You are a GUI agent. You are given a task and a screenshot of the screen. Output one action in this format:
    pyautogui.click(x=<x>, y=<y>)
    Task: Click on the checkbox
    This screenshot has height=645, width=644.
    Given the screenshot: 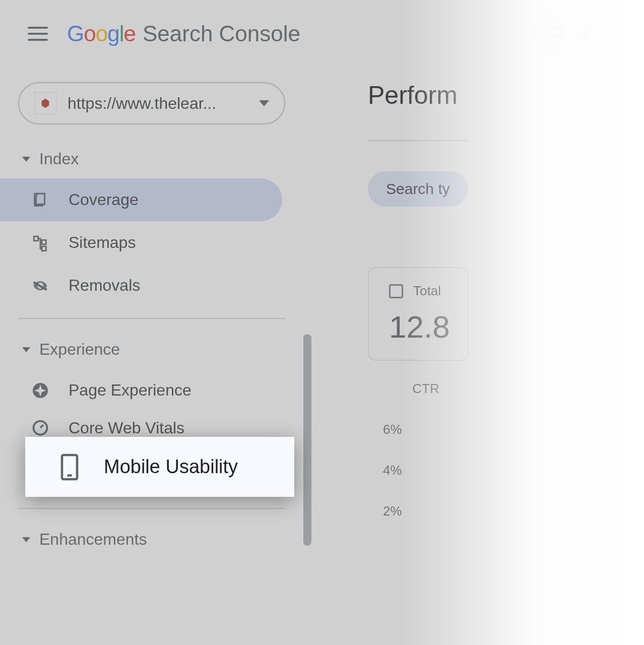 What is the action you would take?
    pyautogui.click(x=396, y=291)
    